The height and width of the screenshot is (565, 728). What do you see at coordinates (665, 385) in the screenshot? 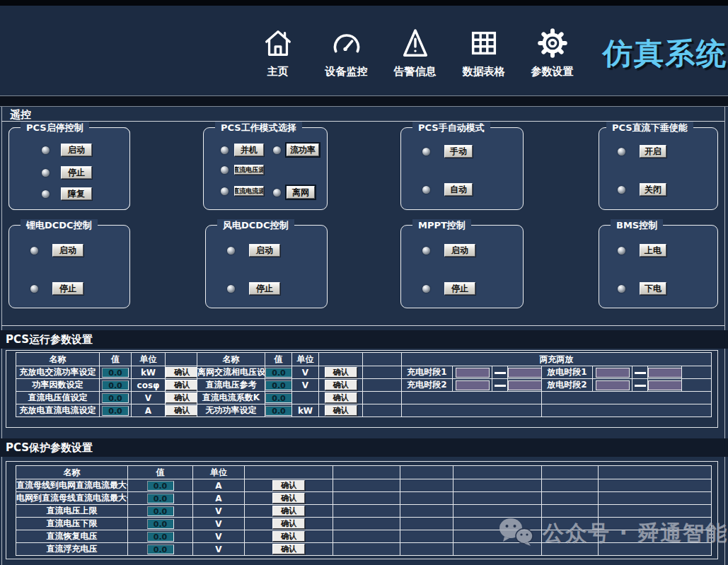
I see `discharge-2-end-input` at bounding box center [665, 385].